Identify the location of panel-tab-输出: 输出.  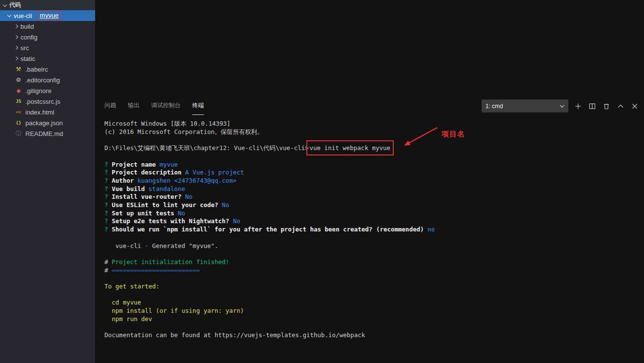
(134, 106).